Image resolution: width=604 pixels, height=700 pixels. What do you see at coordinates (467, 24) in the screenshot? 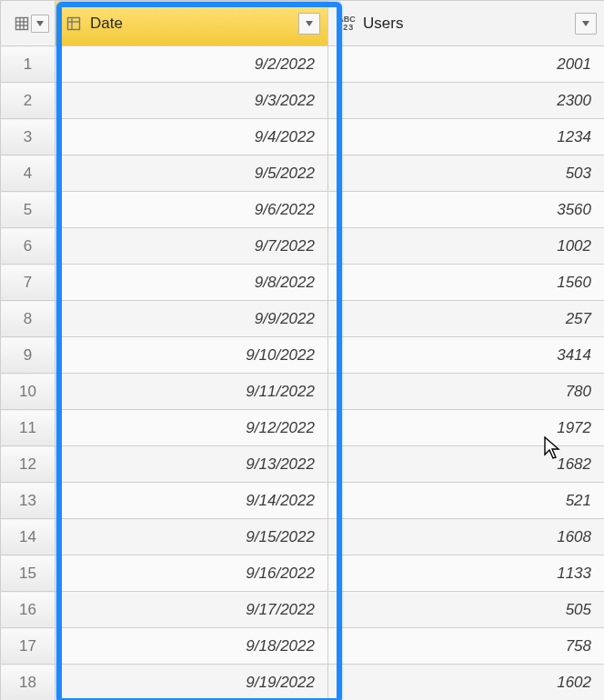
I see `column-header-users: ABC123 Users` at bounding box center [467, 24].